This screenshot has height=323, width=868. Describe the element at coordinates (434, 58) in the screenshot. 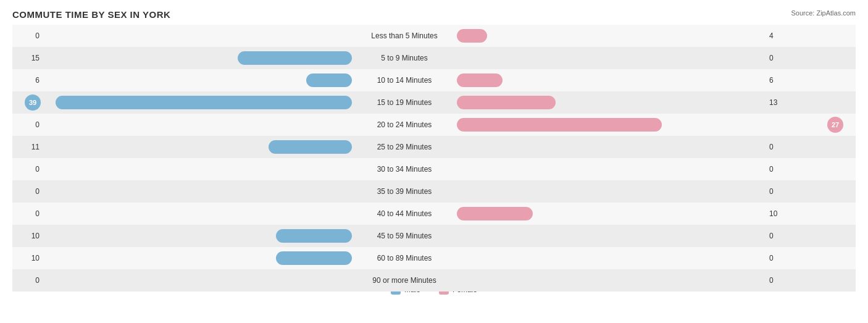

I see `table-row: 15 5 to 9 Minutes 0` at that location.